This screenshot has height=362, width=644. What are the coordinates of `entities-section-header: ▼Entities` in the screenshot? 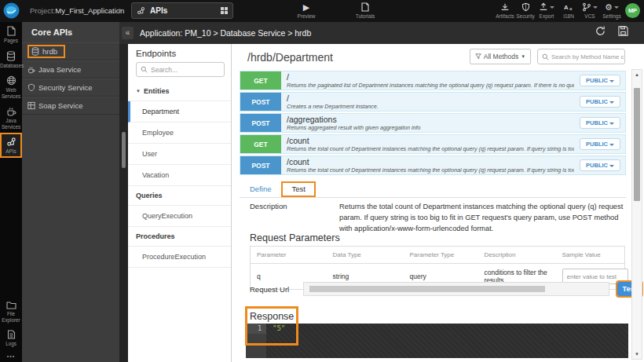 It's located at (179, 91).